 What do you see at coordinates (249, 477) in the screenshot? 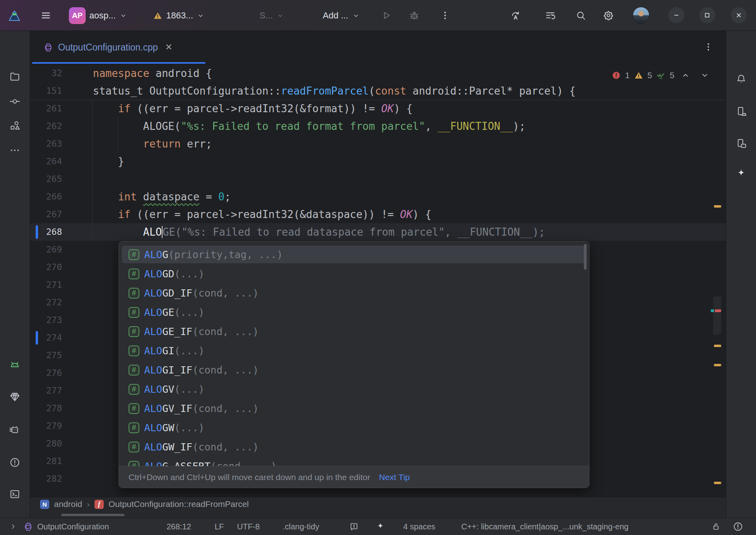
I see `hint-text: Ctrl+Down and Ctrl+Up will move caret do…` at bounding box center [249, 477].